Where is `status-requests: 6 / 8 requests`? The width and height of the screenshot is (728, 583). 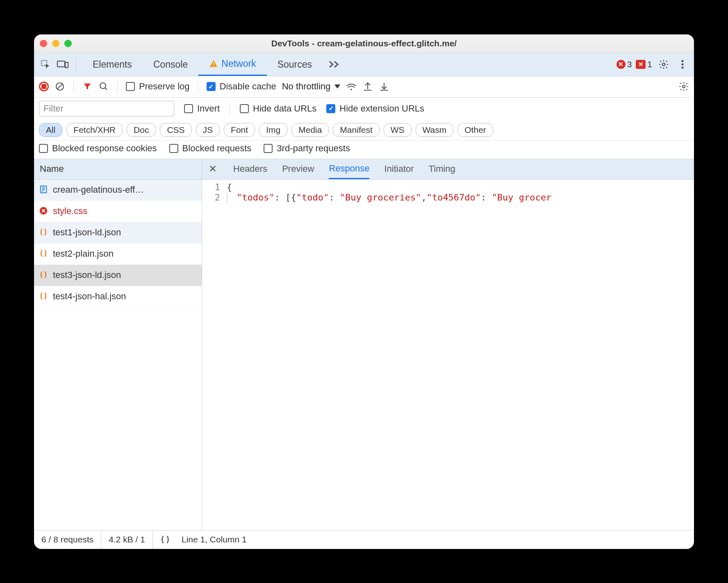 status-requests: 6 / 8 requests is located at coordinates (68, 540).